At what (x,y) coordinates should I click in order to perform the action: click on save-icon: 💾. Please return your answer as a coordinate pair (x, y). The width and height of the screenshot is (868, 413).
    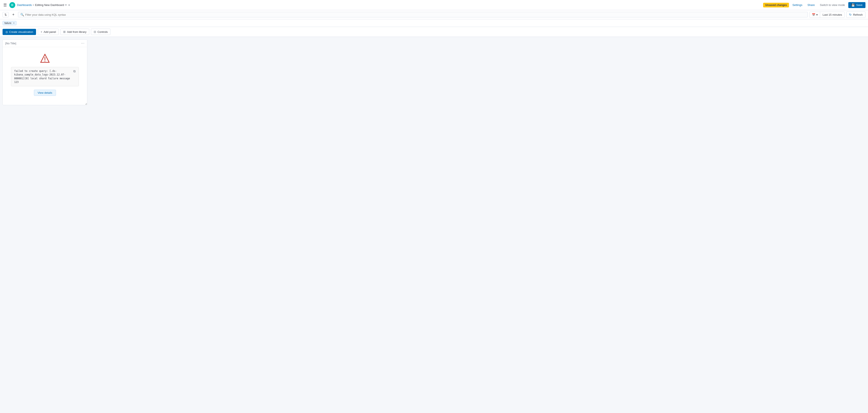
    Looking at the image, I should click on (853, 5).